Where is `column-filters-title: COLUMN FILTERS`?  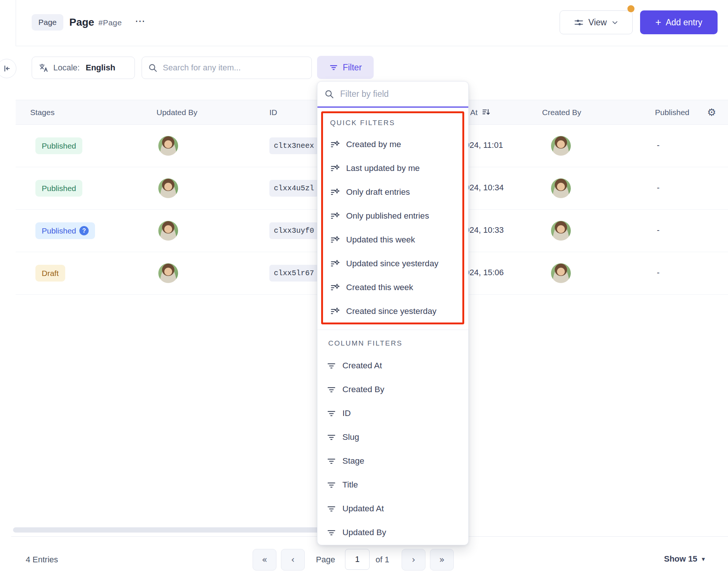 column-filters-title: COLUMN FILTERS is located at coordinates (365, 343).